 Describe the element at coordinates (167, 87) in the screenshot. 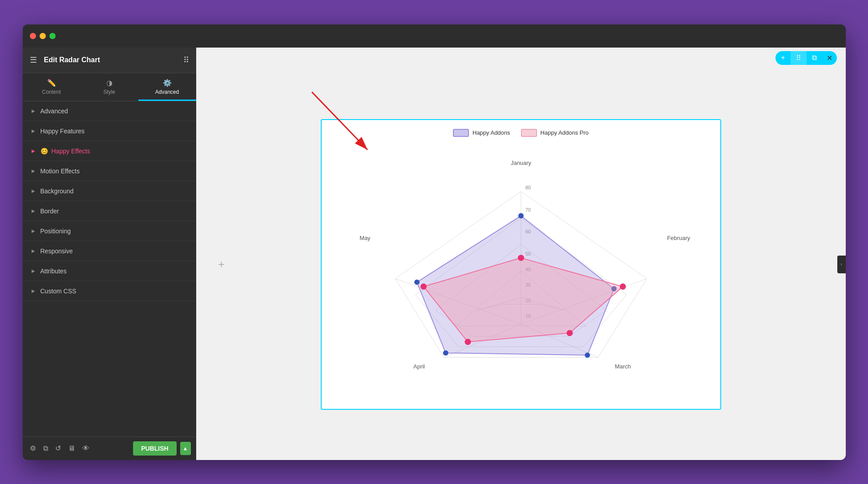

I see `tab-advanced: ⚙️ Advanced` at that location.